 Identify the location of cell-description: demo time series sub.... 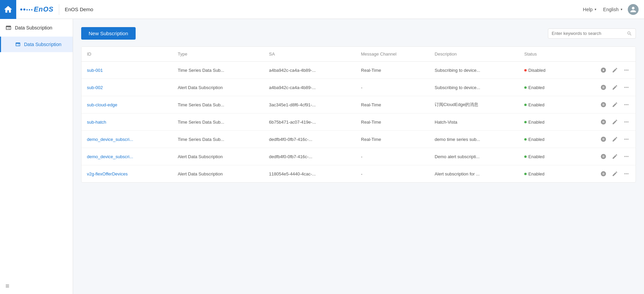
(474, 140).